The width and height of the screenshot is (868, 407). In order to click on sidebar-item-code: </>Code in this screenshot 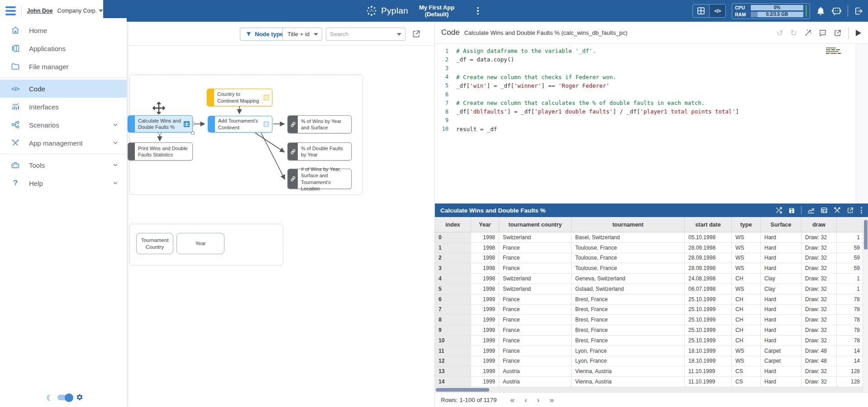, I will do `click(63, 89)`.